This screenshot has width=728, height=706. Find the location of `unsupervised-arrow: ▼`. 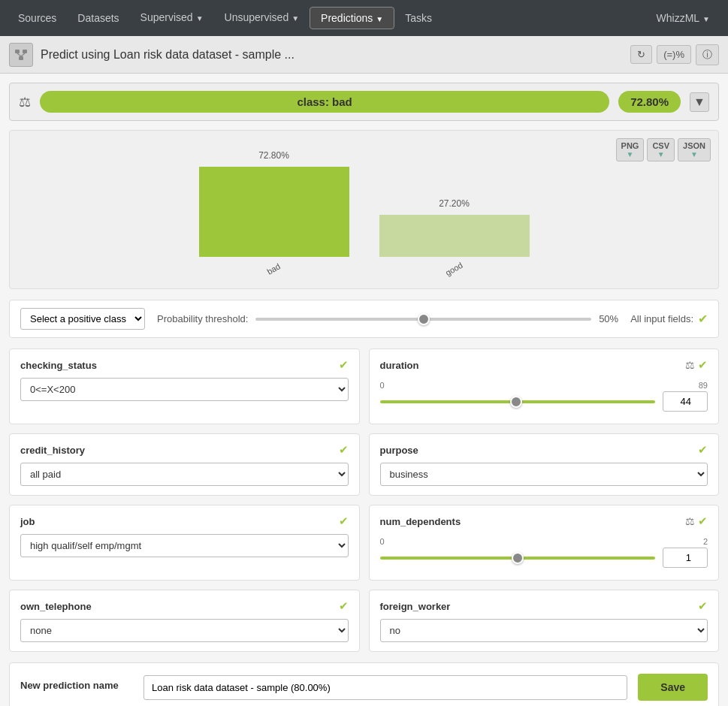

unsupervised-arrow: ▼ is located at coordinates (295, 18).